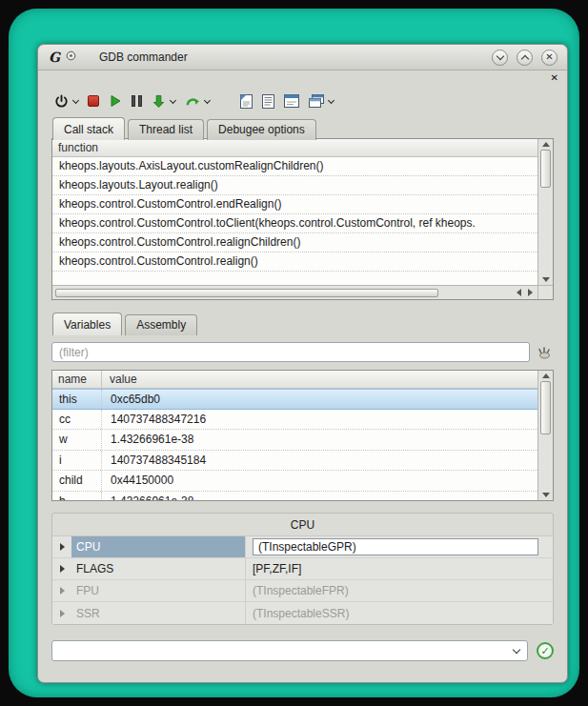 This screenshot has height=706, width=588. I want to click on step-into-button, so click(164, 101).